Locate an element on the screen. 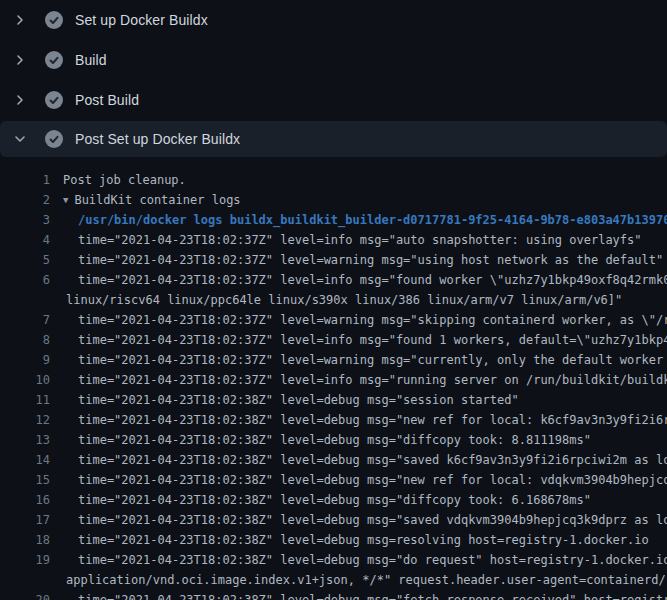 The height and width of the screenshot is (600, 667). group-expanded-triangle-icon: ▼ is located at coordinates (66, 200).